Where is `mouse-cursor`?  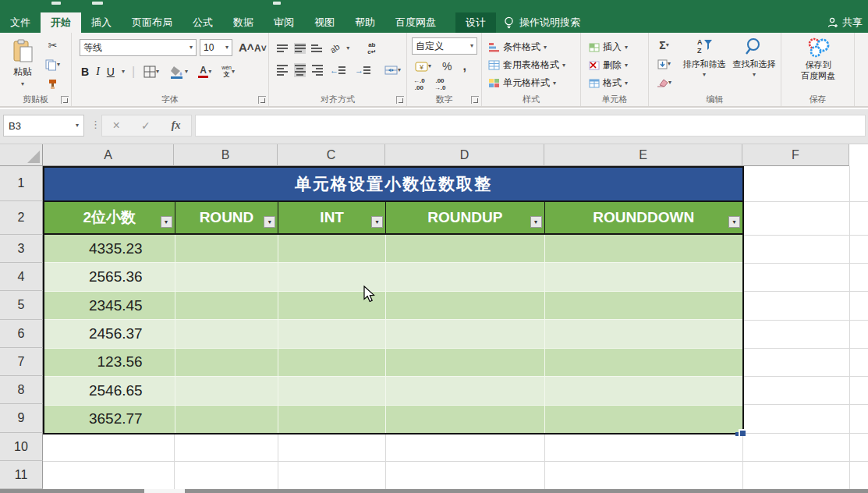 mouse-cursor is located at coordinates (370, 294).